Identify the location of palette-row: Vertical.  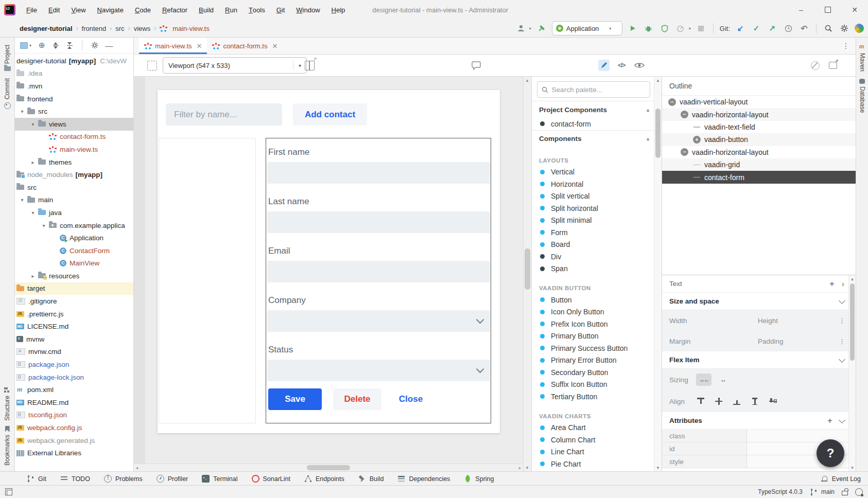
(597, 172).